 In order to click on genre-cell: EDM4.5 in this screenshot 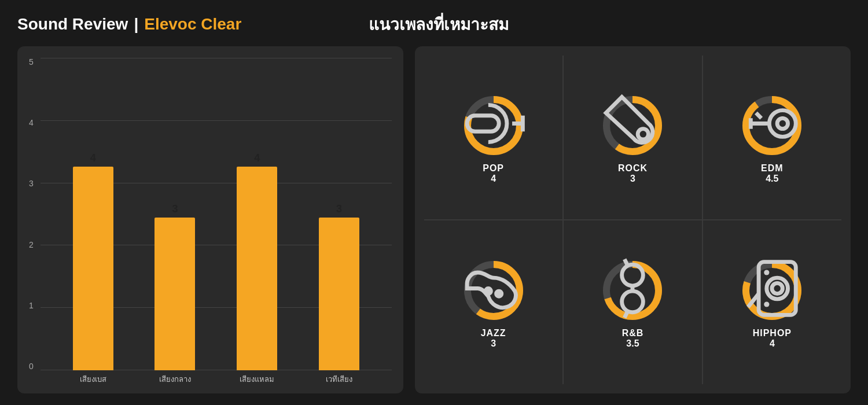, I will do `click(772, 138)`.